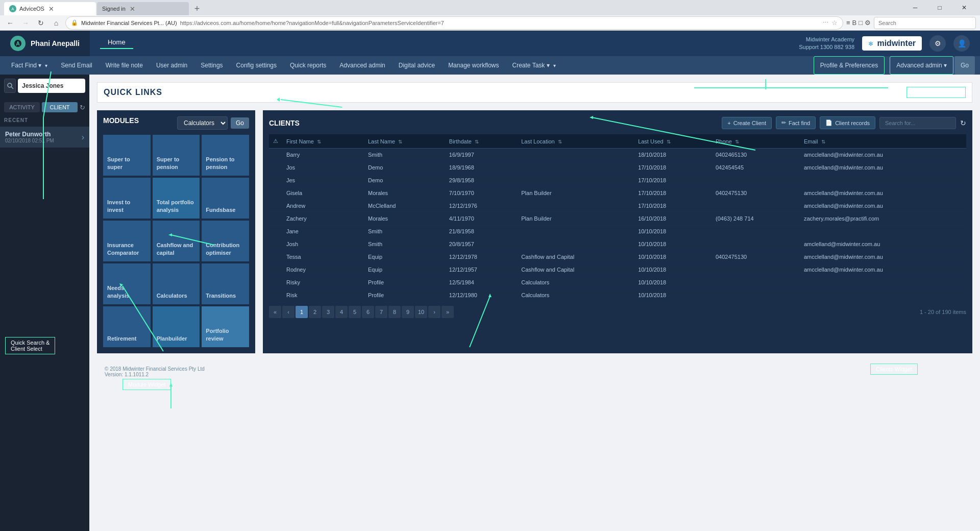 Image resolution: width=980 pixels, height=531 pixels. Describe the element at coordinates (10, 86) in the screenshot. I see `search-toggle-btn` at that location.